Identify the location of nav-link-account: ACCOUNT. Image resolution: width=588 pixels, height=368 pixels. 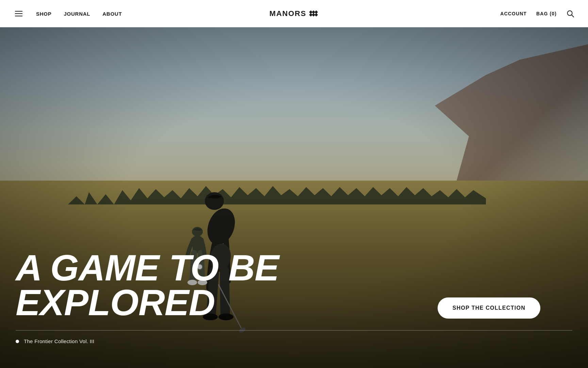
(513, 14).